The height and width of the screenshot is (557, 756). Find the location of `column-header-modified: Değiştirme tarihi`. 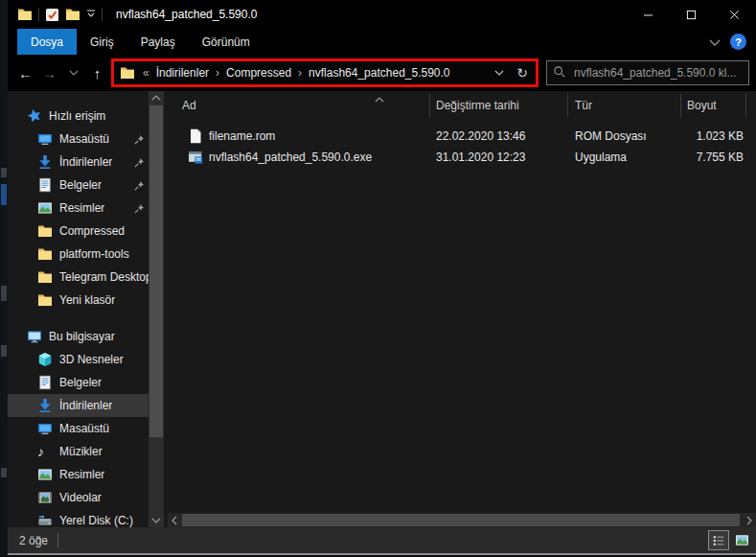

column-header-modified: Değiştirme tarihi is located at coordinates (477, 105).